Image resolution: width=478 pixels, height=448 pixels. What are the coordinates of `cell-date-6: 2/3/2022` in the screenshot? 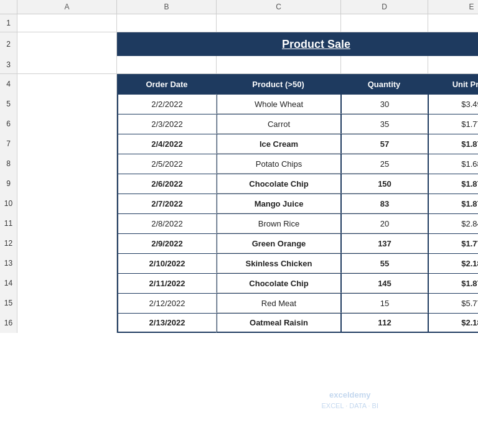 It's located at (167, 124).